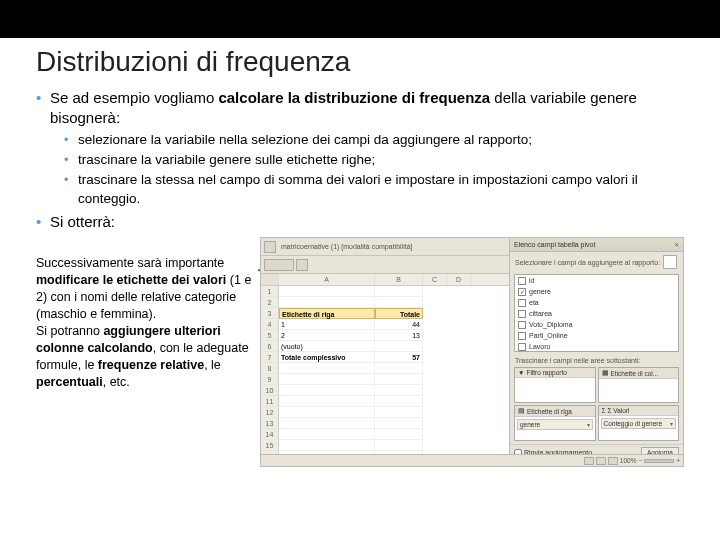  What do you see at coordinates (374, 140) in the screenshot?
I see `sub-bullet: selezionare la variabile nella selezione…` at bounding box center [374, 140].